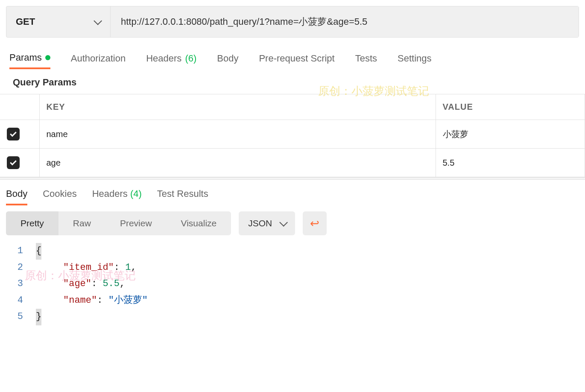 This screenshot has width=585, height=392. Describe the element at coordinates (48, 58) in the screenshot. I see `params-active-dot` at that location.